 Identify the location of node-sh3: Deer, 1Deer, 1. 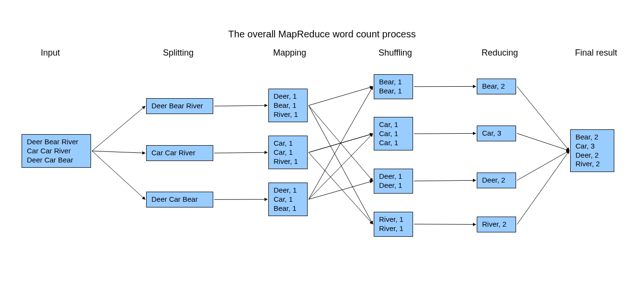
(393, 181).